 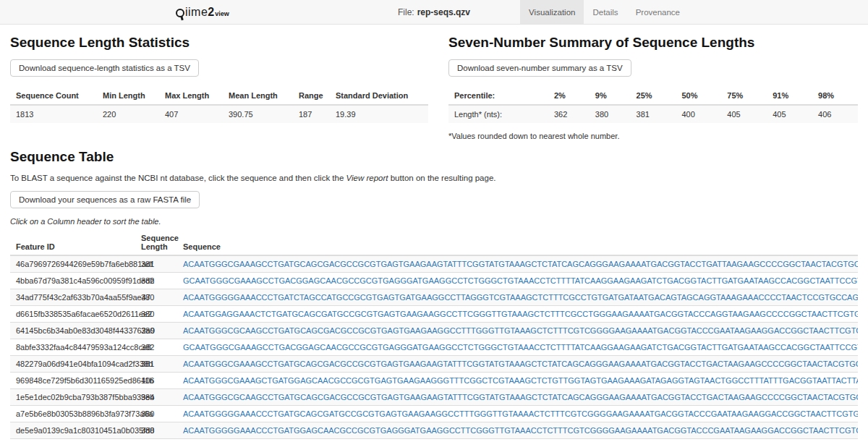 What do you see at coordinates (498, 114) in the screenshot?
I see `length-row-label: Length* (nts):` at bounding box center [498, 114].